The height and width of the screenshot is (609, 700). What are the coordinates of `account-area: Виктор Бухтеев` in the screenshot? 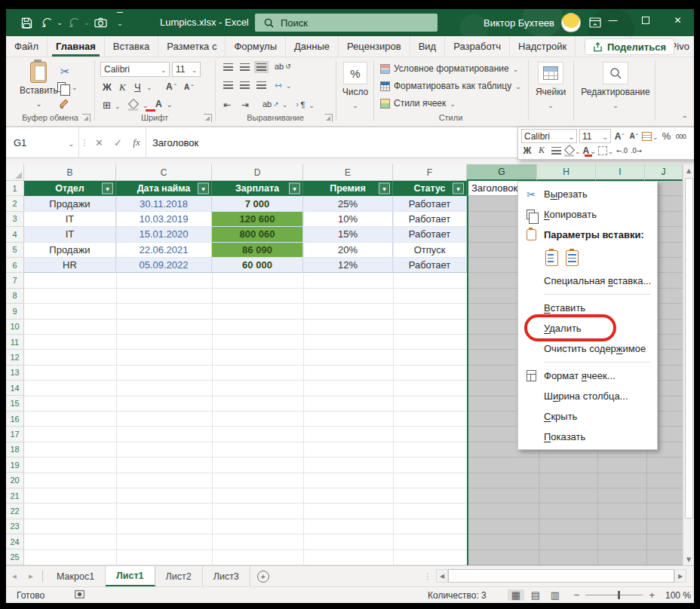 It's located at (533, 23).